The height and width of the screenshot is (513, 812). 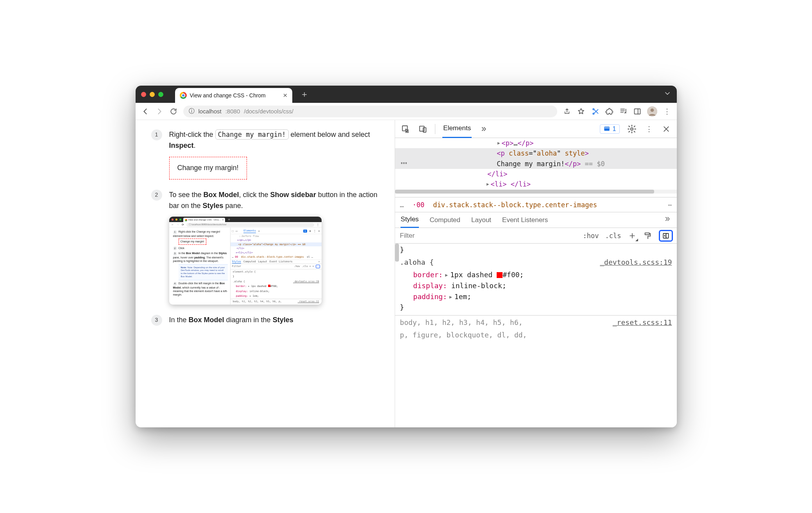 What do you see at coordinates (173, 111) in the screenshot?
I see `reload-button` at bounding box center [173, 111].